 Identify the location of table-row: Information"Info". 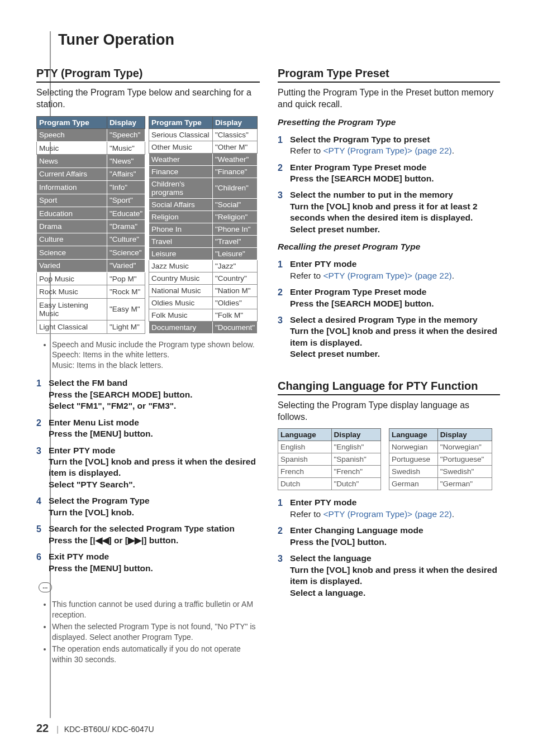
(91, 188).